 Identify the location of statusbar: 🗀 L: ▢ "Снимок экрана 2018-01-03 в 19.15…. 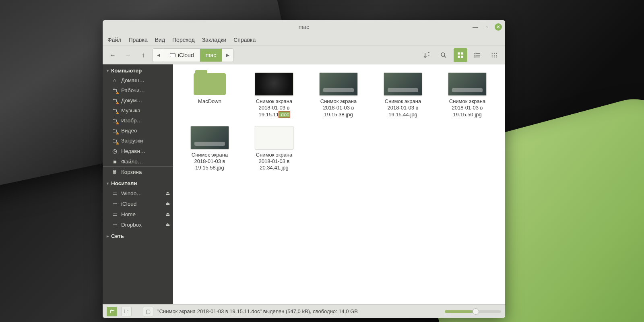
(304, 311).